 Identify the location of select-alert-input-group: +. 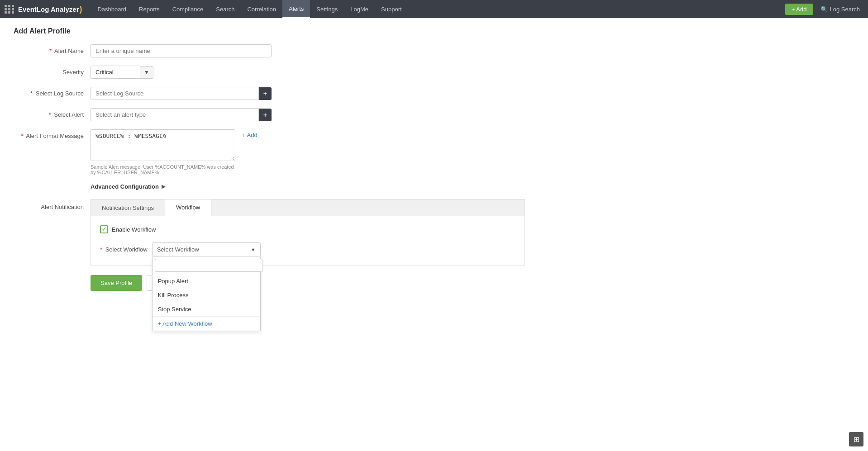
(181, 115).